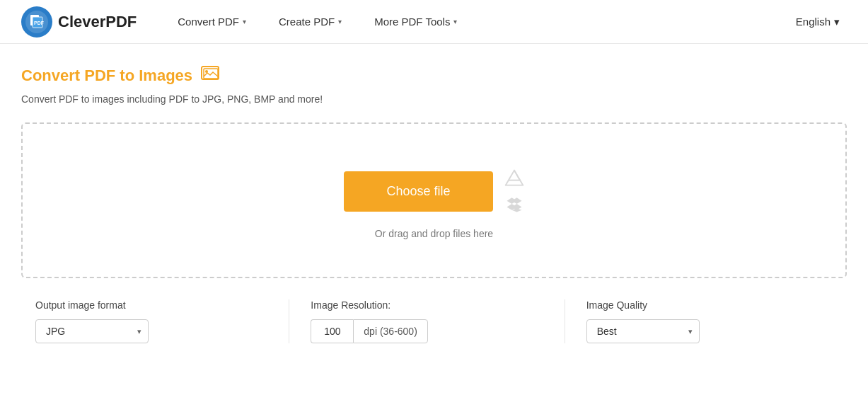  Describe the element at coordinates (40, 23) in the screenshot. I see `svg-text: PDF` at that location.